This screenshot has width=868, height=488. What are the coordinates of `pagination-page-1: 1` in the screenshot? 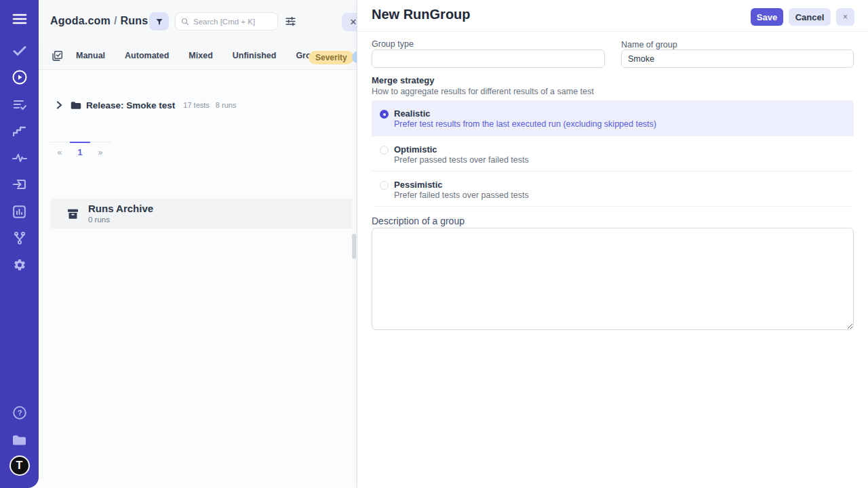 It's located at (80, 152).